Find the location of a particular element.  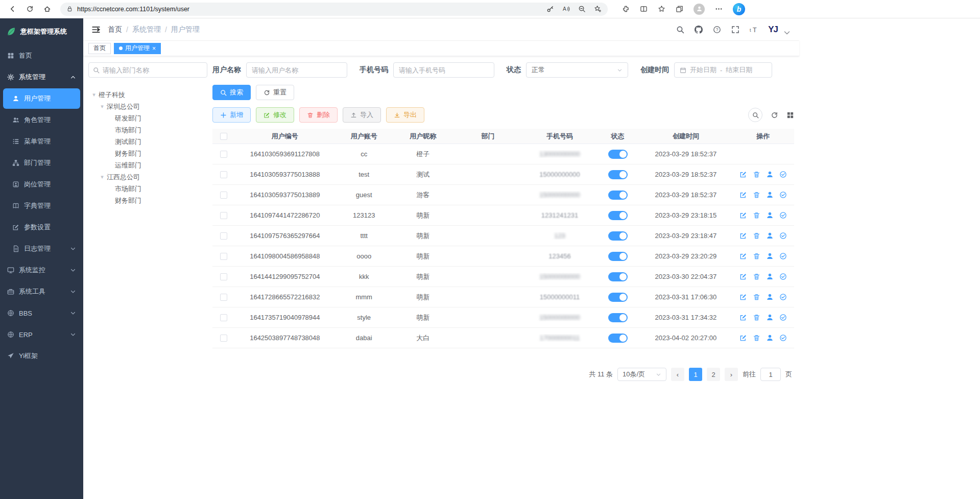

reset-button: 重置 is located at coordinates (275, 92).